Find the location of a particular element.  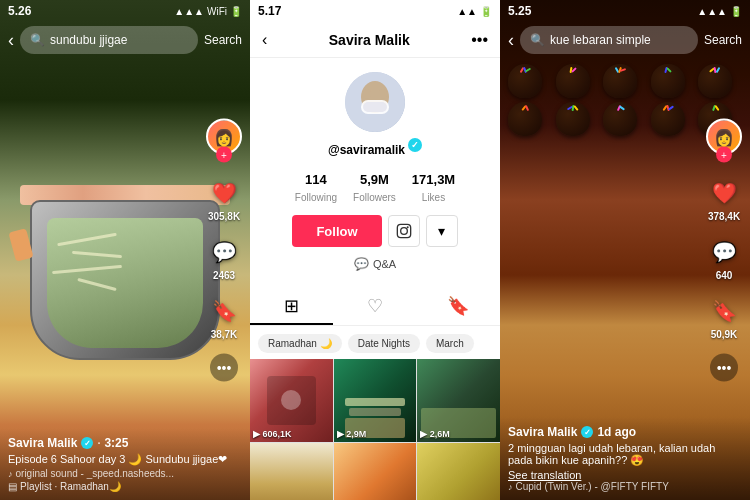

profile-signal-icon: ▲▲ is located at coordinates (467, 12).